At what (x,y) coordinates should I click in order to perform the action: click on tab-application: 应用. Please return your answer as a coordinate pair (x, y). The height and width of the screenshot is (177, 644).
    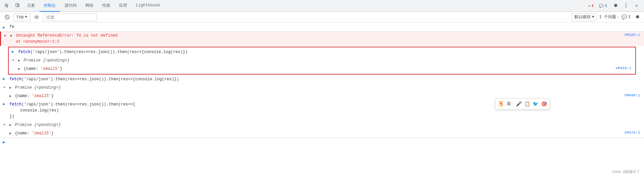
    Looking at the image, I should click on (123, 6).